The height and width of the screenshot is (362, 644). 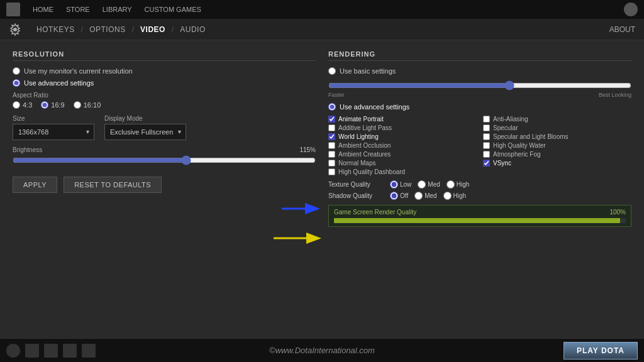 I want to click on resolution-option2-radio, so click(x=16, y=83).